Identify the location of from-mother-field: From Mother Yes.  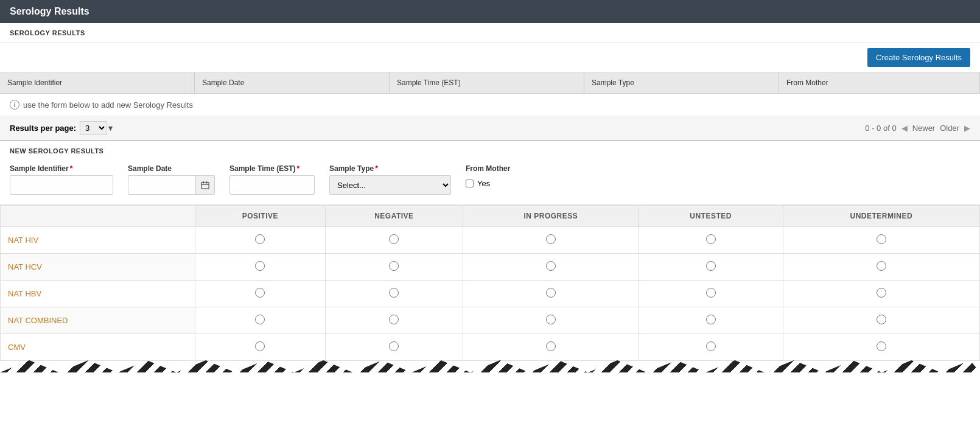
(488, 176).